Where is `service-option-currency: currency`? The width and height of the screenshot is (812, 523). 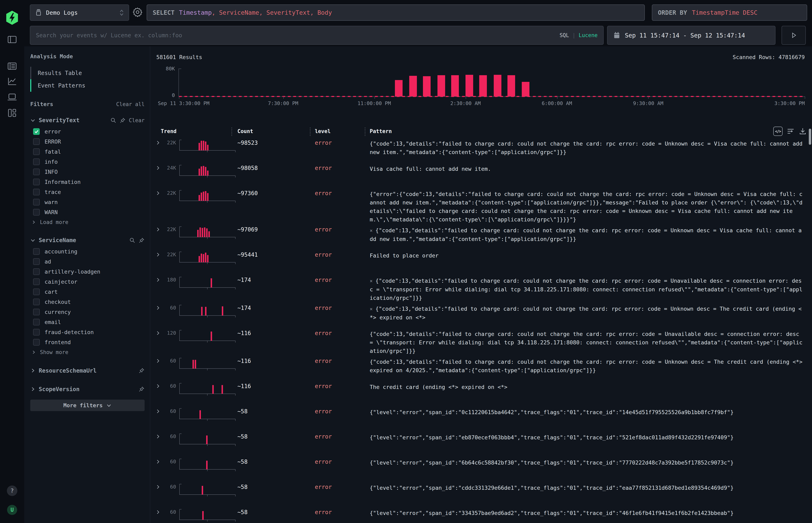
service-option-currency: currency is located at coordinates (88, 312).